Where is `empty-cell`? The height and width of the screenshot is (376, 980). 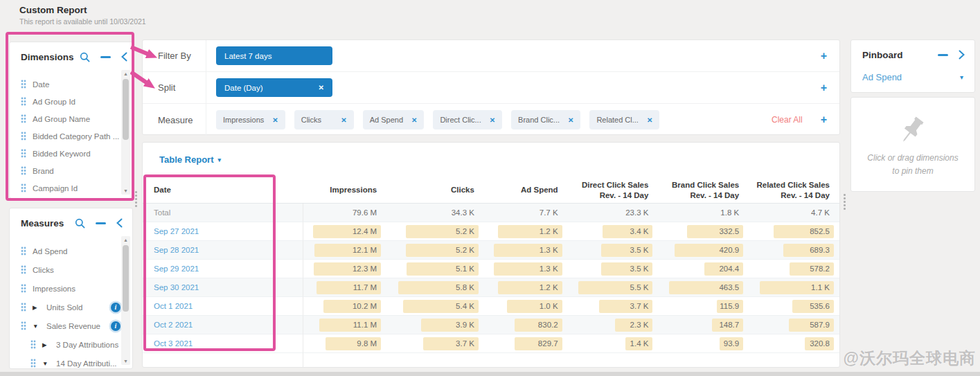
empty-cell is located at coordinates (704, 360).